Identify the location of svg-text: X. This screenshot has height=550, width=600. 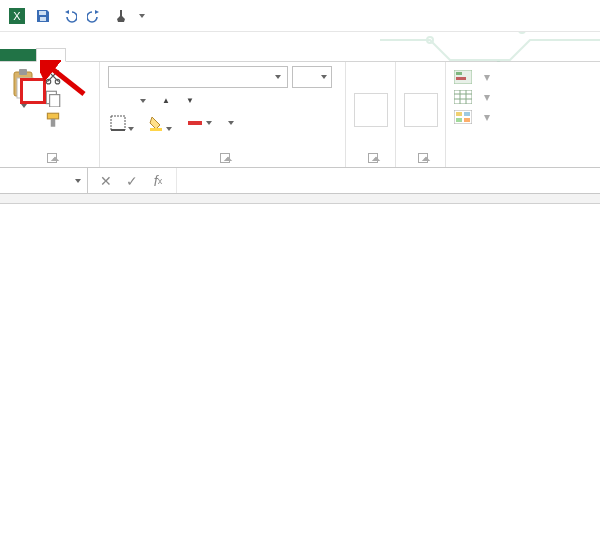
(17, 16).